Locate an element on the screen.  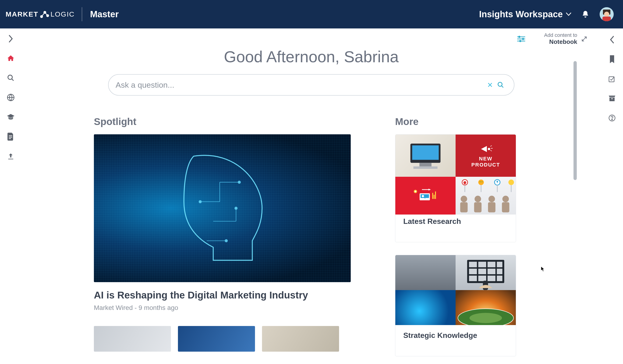
brand-secondary: LOGIC is located at coordinates (62, 14).